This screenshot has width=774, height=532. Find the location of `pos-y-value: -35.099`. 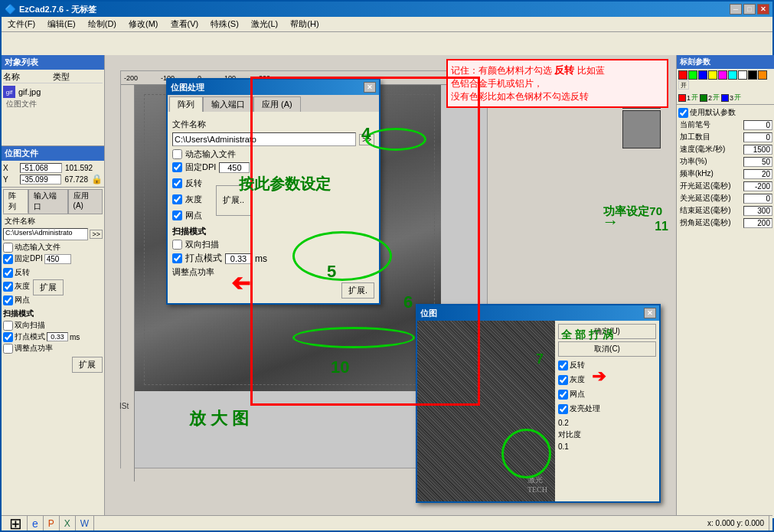

pos-y-value: -35.099 is located at coordinates (41, 179).